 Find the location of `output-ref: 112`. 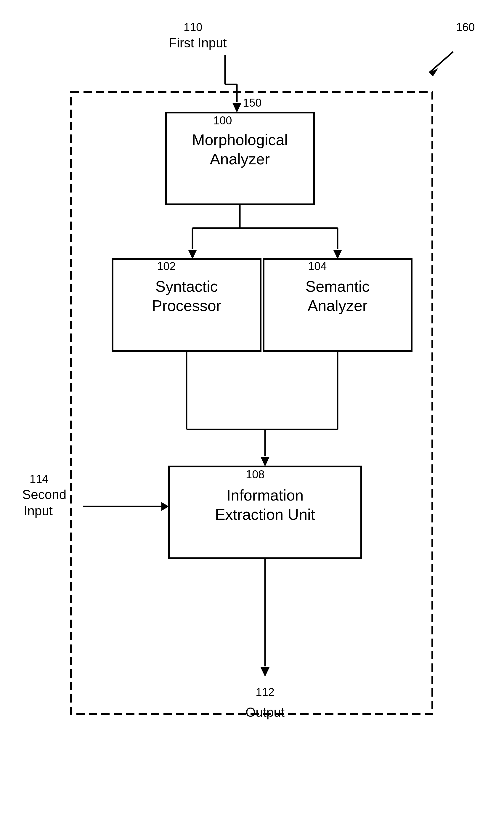

output-ref: 112 is located at coordinates (265, 692).